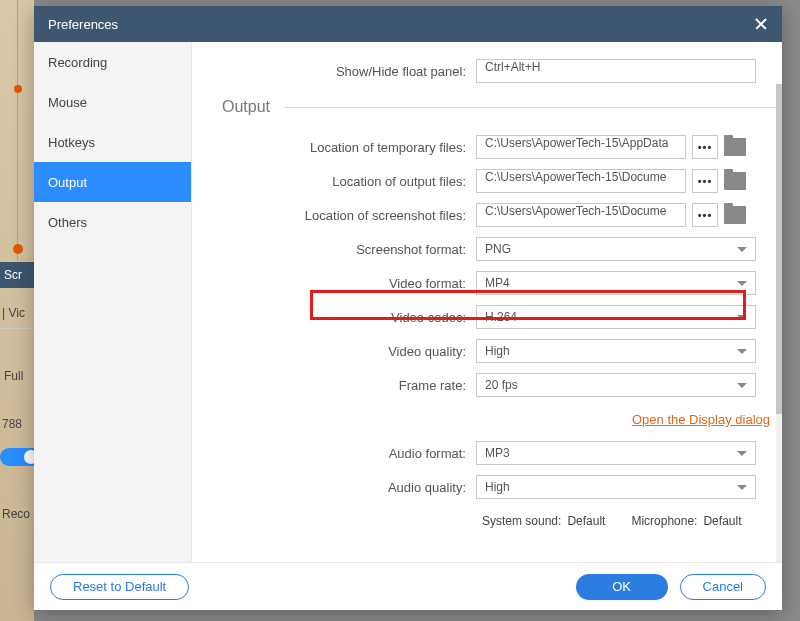  What do you see at coordinates (616, 487) in the screenshot?
I see `aud-quality-select: High` at bounding box center [616, 487].